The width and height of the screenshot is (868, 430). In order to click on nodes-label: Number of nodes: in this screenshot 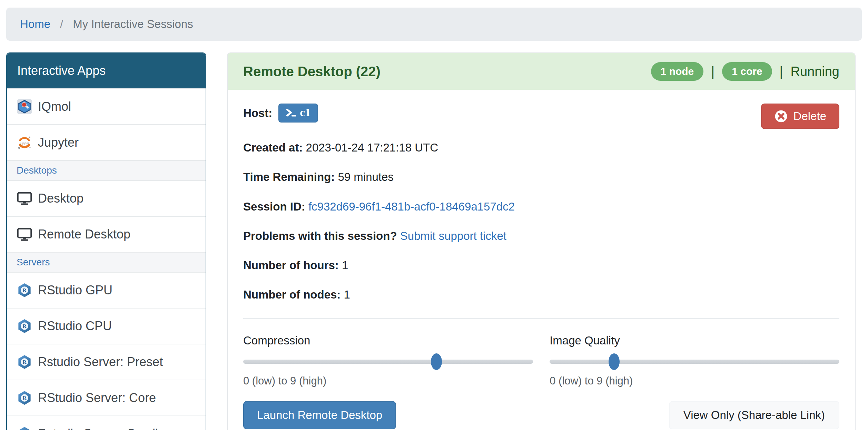, I will do `click(292, 295)`.